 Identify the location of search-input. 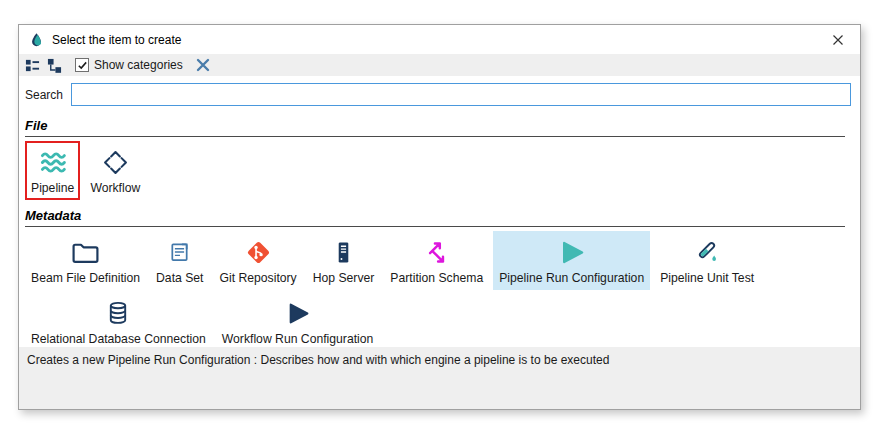
(461, 94).